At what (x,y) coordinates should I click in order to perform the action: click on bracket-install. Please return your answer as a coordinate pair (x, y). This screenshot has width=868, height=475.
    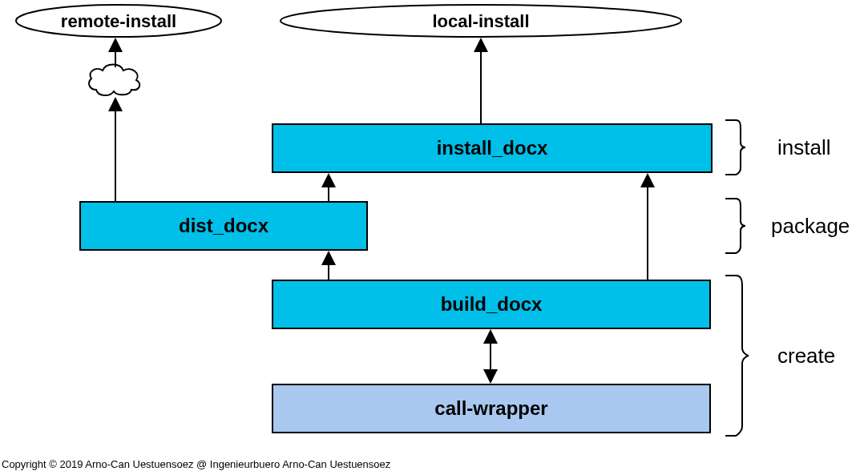
    Looking at the image, I should click on (736, 147).